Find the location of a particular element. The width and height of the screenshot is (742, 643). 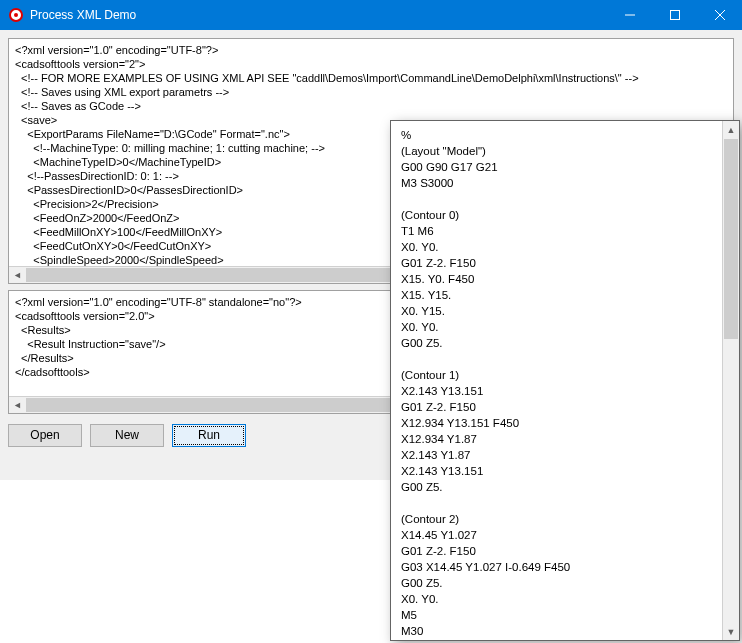

scroll-down-icon: ▼ is located at coordinates (731, 632).